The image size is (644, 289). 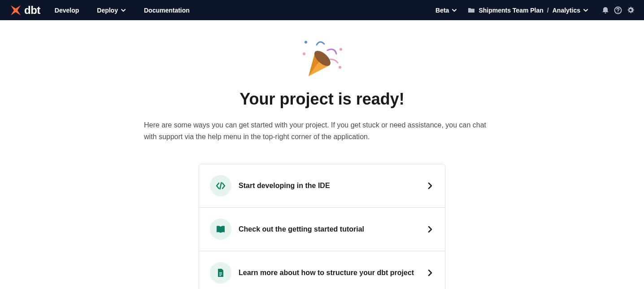 I want to click on nav-beta: Beta, so click(x=446, y=10).